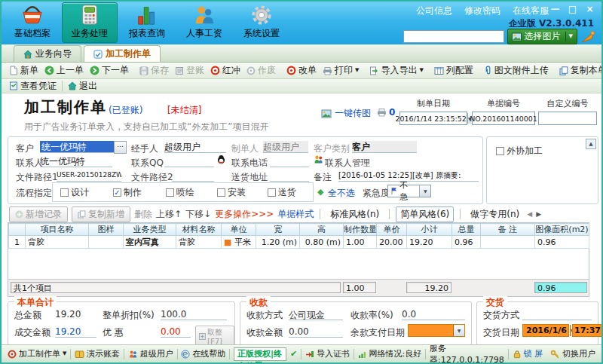  Describe the element at coordinates (83, 86) in the screenshot. I see `exit-button: 退出` at that location.